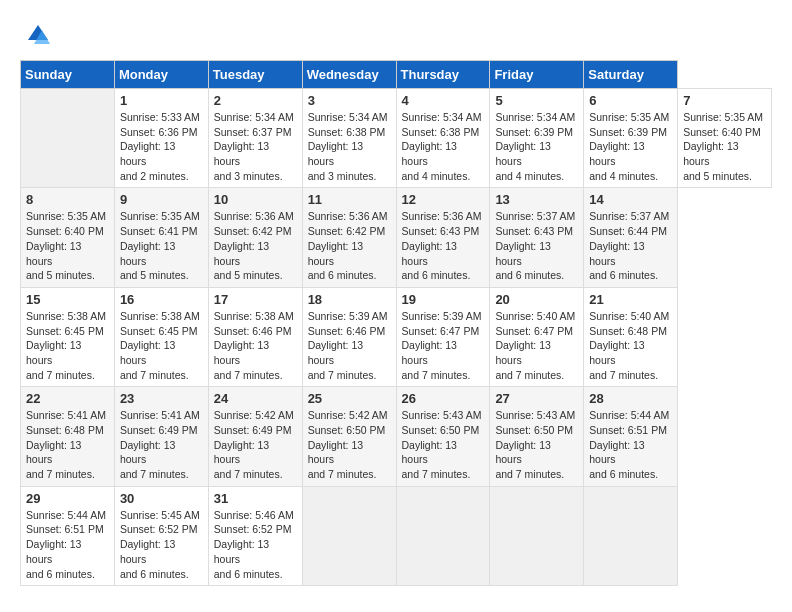  I want to click on day-number: 18, so click(350, 300).